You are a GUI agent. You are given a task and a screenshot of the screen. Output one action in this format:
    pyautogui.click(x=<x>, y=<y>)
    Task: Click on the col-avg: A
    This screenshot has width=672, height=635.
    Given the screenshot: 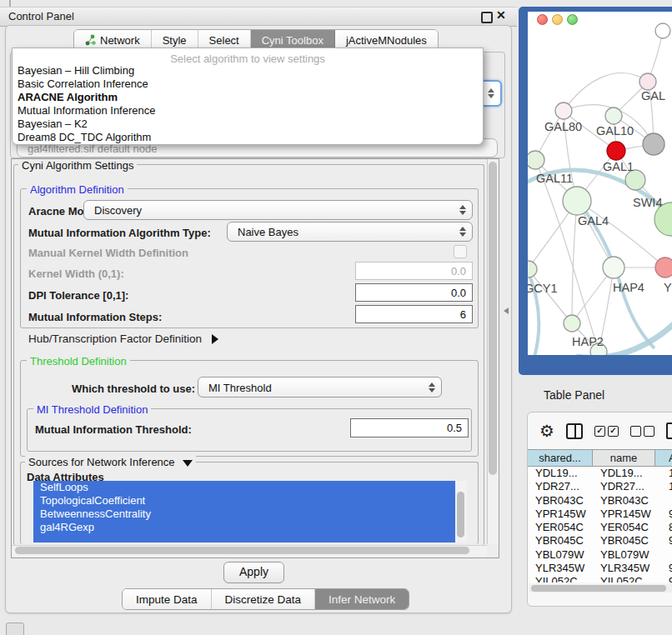 What is the action you would take?
    pyautogui.click(x=664, y=458)
    